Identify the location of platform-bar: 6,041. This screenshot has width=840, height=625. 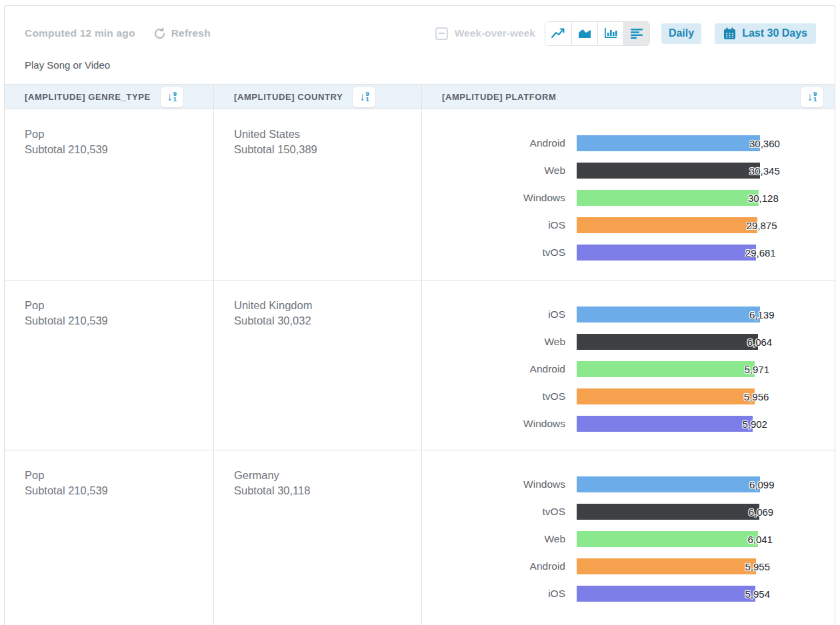
(667, 539).